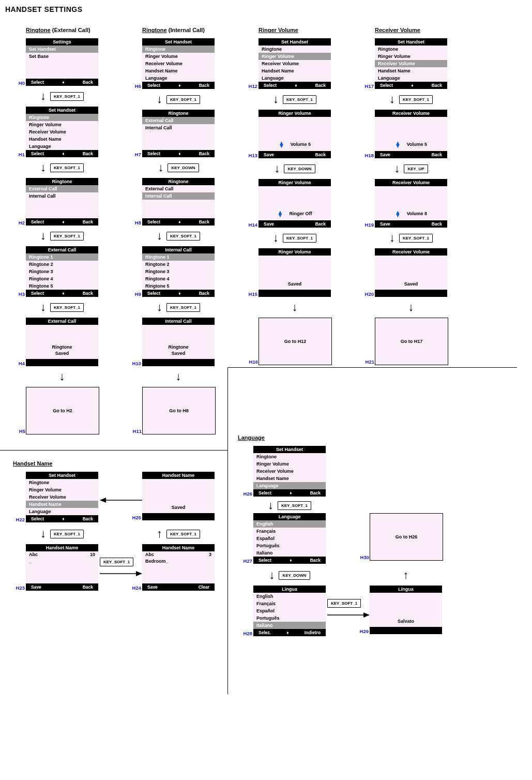 The image size is (532, 780). I want to click on screen-title: External Call, so click(62, 250).